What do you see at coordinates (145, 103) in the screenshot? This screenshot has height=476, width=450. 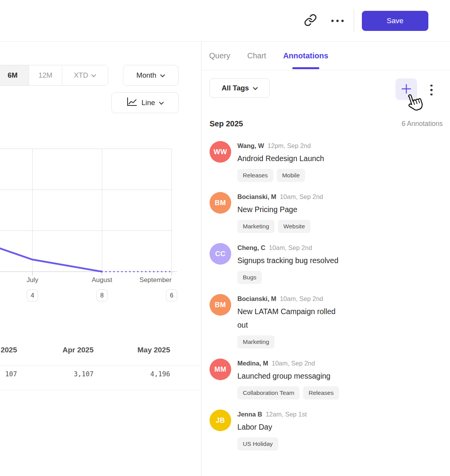 I see `chart-type-select: Line` at bounding box center [145, 103].